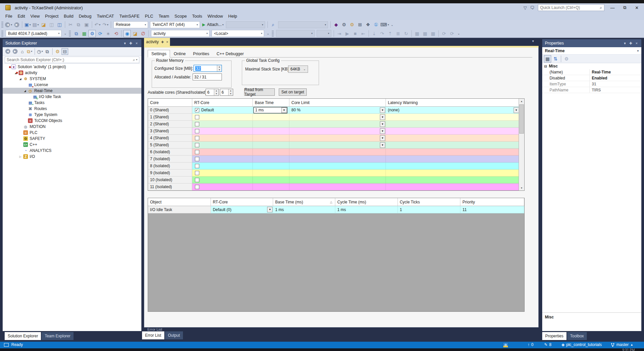  Describe the element at coordinates (406, 34) in the screenshot. I see `restart-icon: ↻` at that location.